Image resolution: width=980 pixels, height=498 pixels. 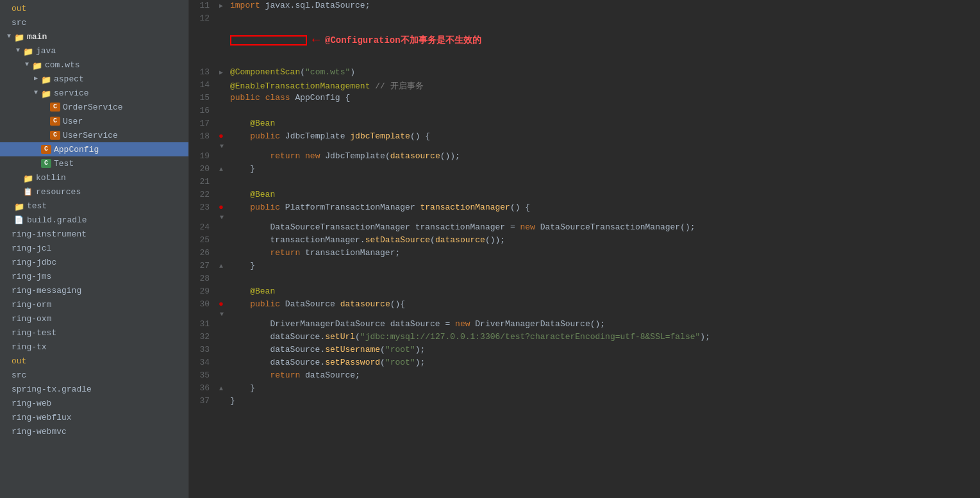 I want to click on sidebar-item-ring-orm: ring-orm, so click(x=94, y=304).